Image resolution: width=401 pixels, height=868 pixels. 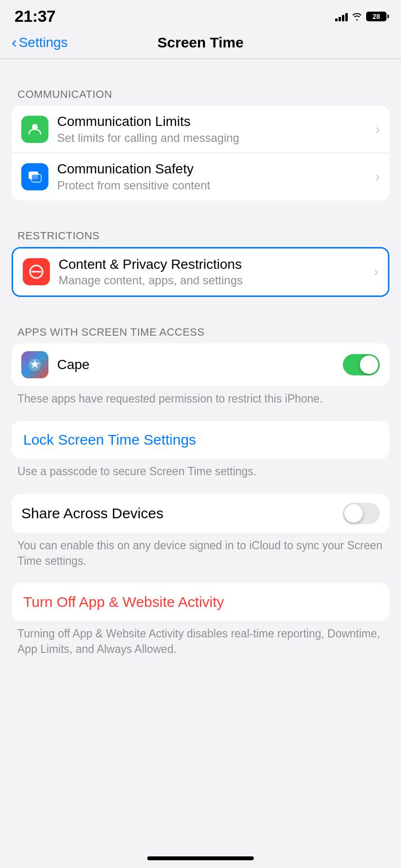 I want to click on status-bar: 21:37 28, so click(x=200, y=15).